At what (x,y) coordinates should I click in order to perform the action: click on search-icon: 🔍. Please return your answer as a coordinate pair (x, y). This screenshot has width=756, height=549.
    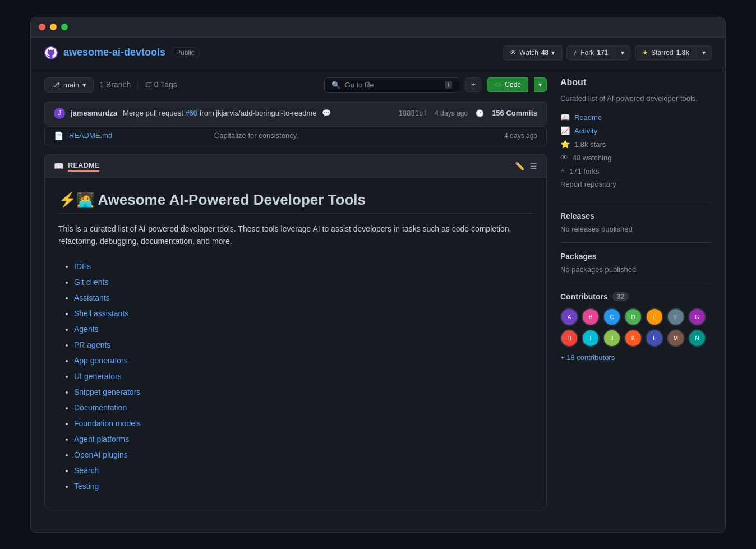
    Looking at the image, I should click on (336, 85).